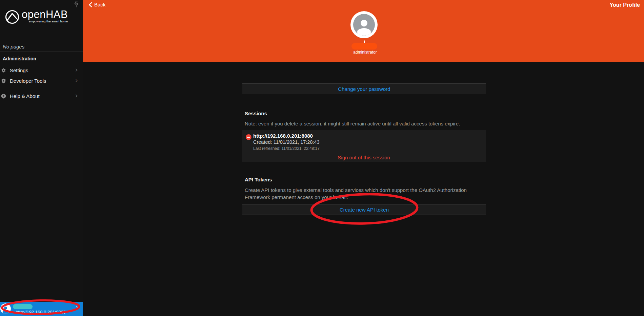 Image resolution: width=644 pixels, height=316 pixels. I want to click on logo-tagline: empowering the smart home, so click(45, 21).